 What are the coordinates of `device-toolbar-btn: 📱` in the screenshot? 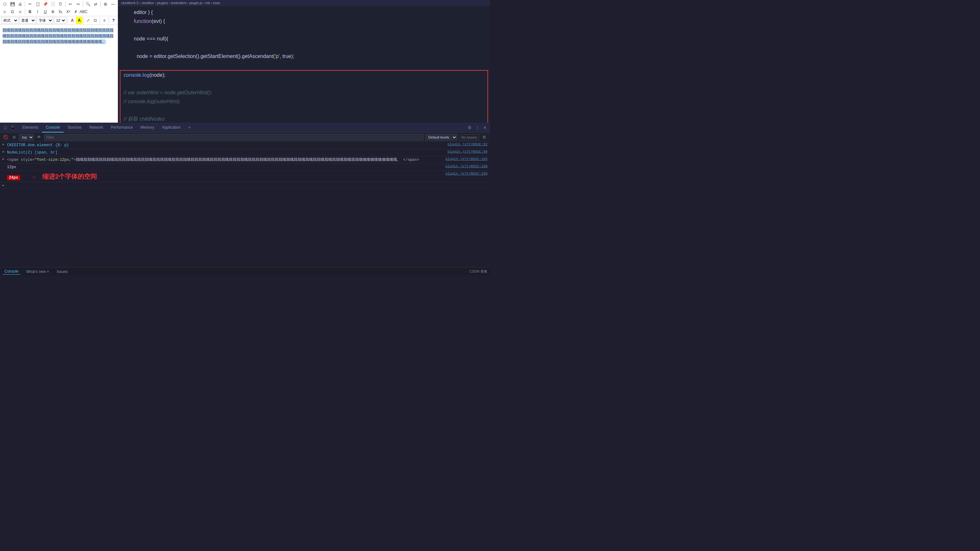 It's located at (13, 128).